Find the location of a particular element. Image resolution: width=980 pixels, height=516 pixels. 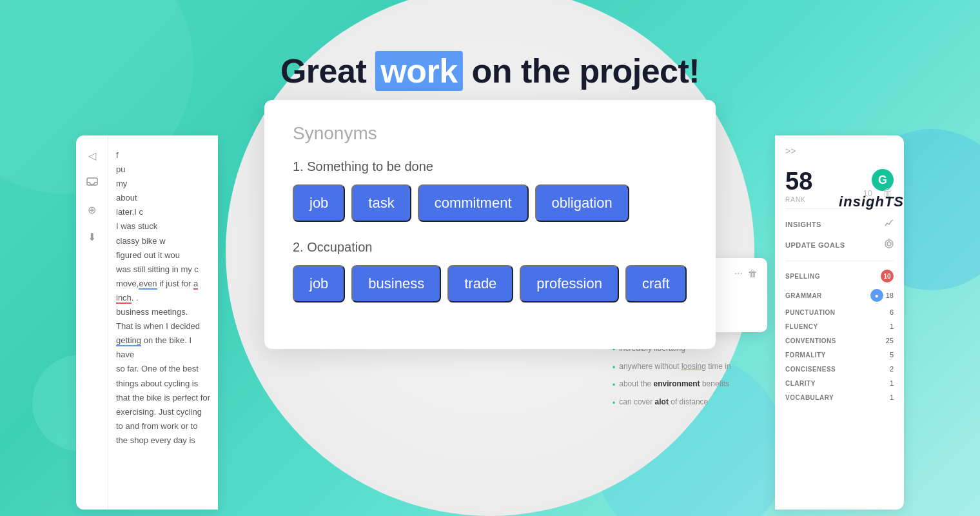

score-row-formality: FORMALITY 5 is located at coordinates (839, 355).